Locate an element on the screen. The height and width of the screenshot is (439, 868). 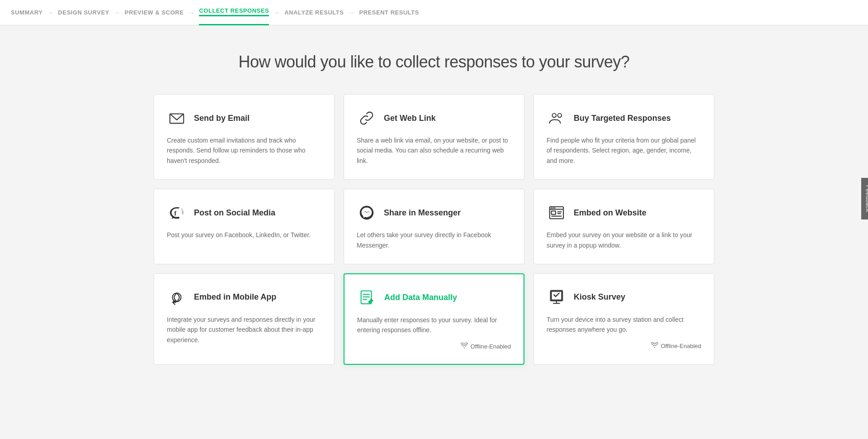
card-desc-embed: Embed your survey on your website or a l… is located at coordinates (624, 240).